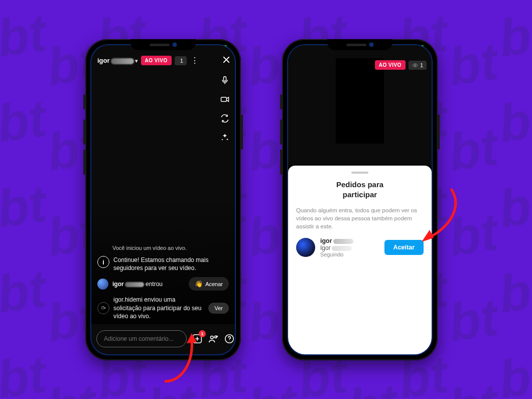  Describe the element at coordinates (103, 308) in the screenshot. I see `join-request-icon` at that location.